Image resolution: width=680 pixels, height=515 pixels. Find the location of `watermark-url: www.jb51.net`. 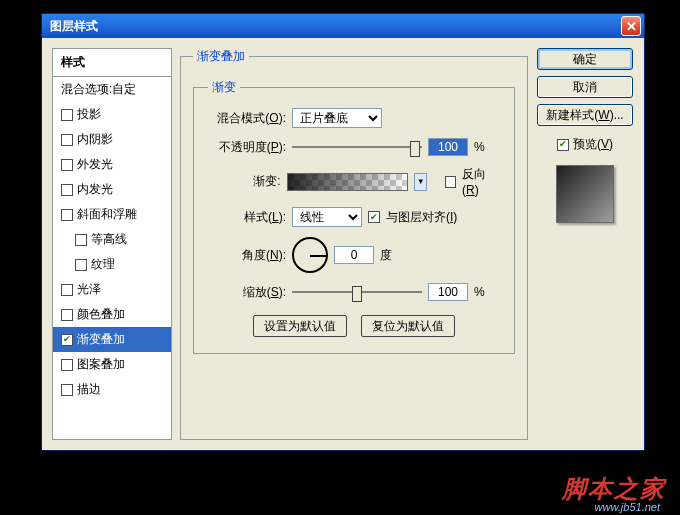

watermark-url: www.jb51.net is located at coordinates (628, 507).